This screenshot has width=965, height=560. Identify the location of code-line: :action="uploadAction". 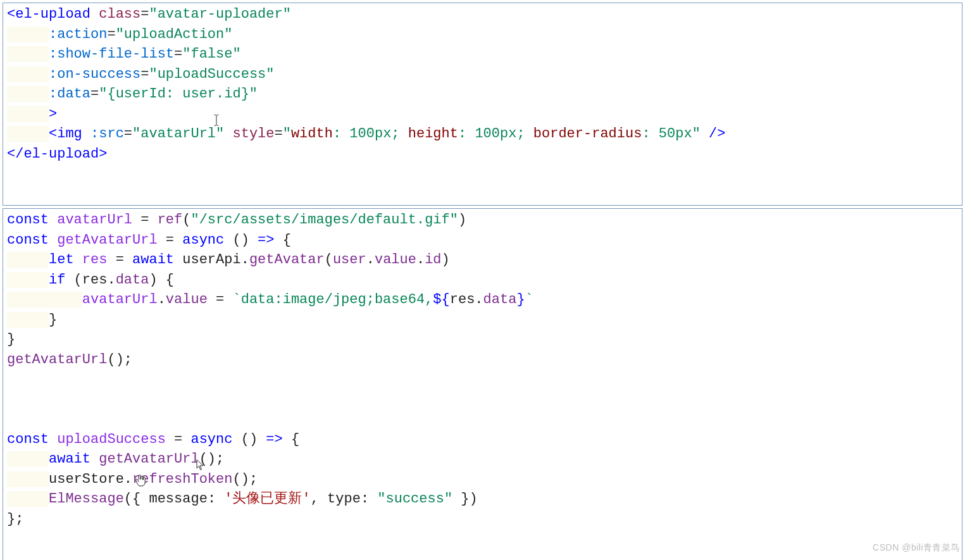
(120, 34).